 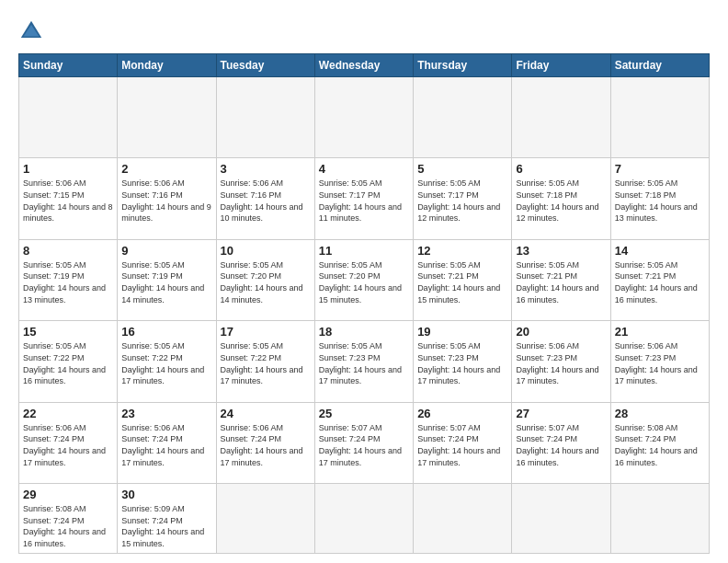 I want to click on calendar-day-cell: 14Sunrise: 5:05 AMSunset: 7:21 PMDayligh…, so click(x=660, y=280).